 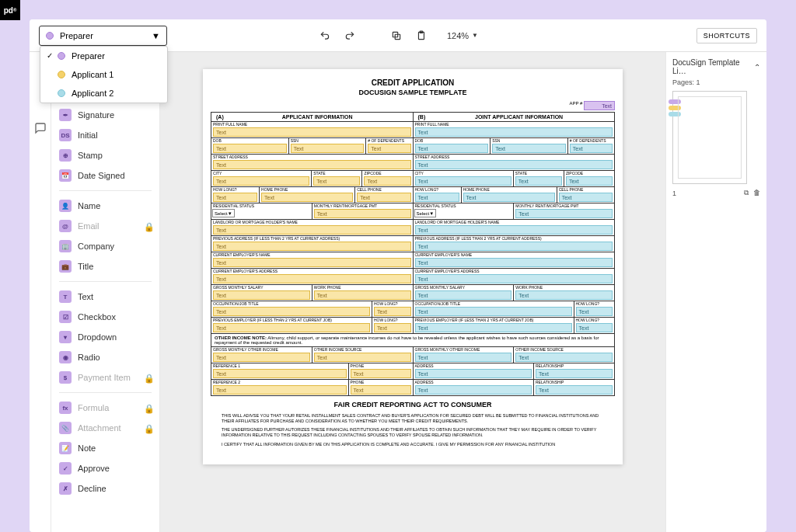 I want to click on field-approve: ✓Approve, so click(x=106, y=468).